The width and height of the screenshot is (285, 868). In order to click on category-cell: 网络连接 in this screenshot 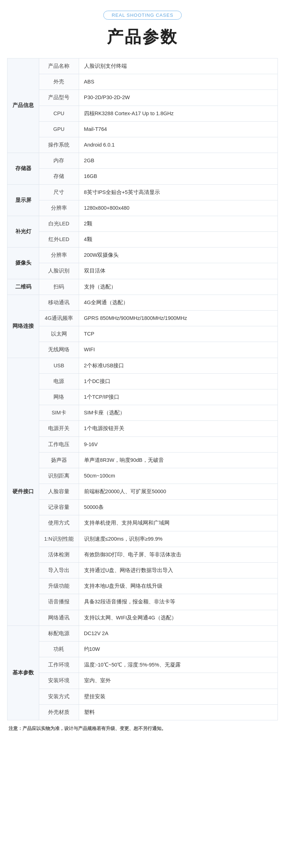, I will do `click(24, 326)`.